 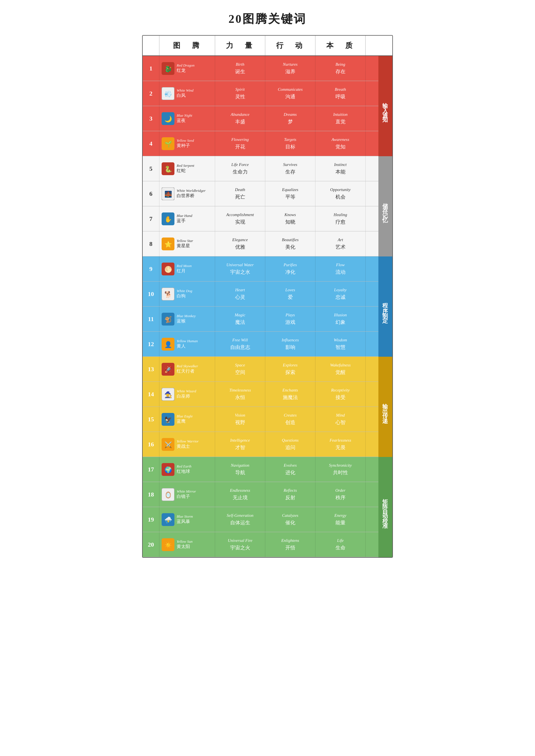 I want to click on power-cell: Vision视野, so click(x=240, y=419).